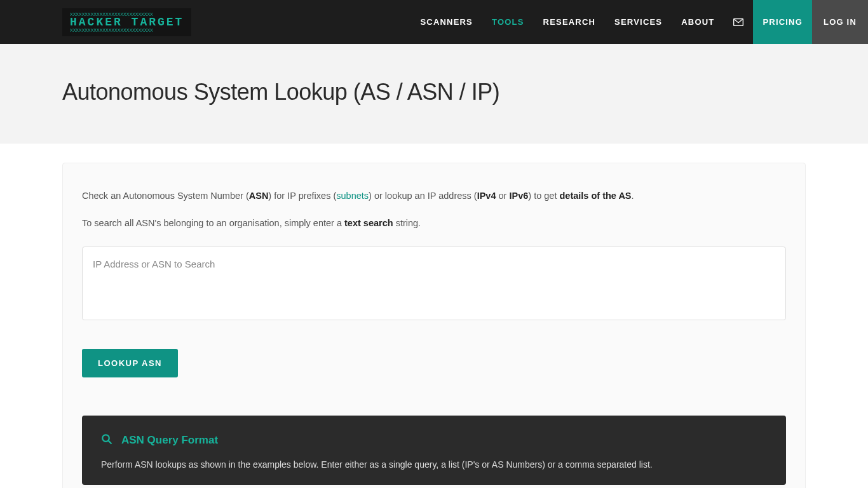  Describe the element at coordinates (434, 440) in the screenshot. I see `panel-header: ASN Query Format` at that location.